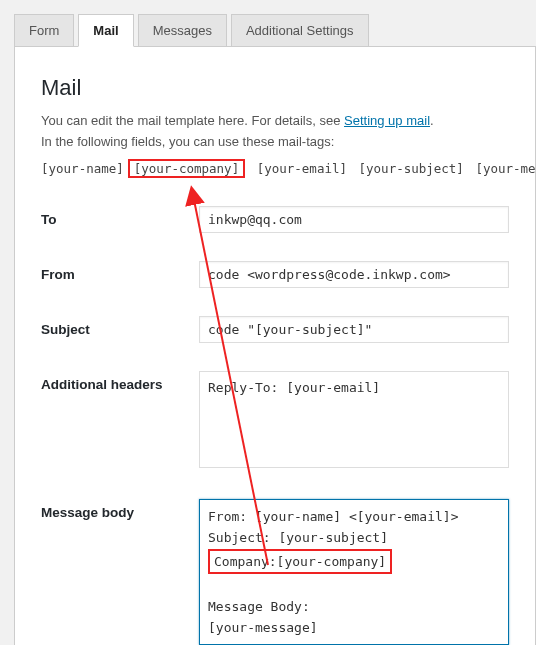  I want to click on tab-messages: Messages, so click(182, 30).